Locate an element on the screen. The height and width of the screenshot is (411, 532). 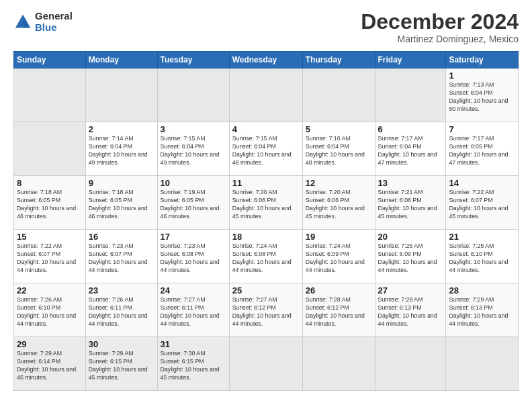
calendar-cell: 9Sunrise: 7:18 AMSunset: 6:05 PMDaylight… is located at coordinates (121, 203).